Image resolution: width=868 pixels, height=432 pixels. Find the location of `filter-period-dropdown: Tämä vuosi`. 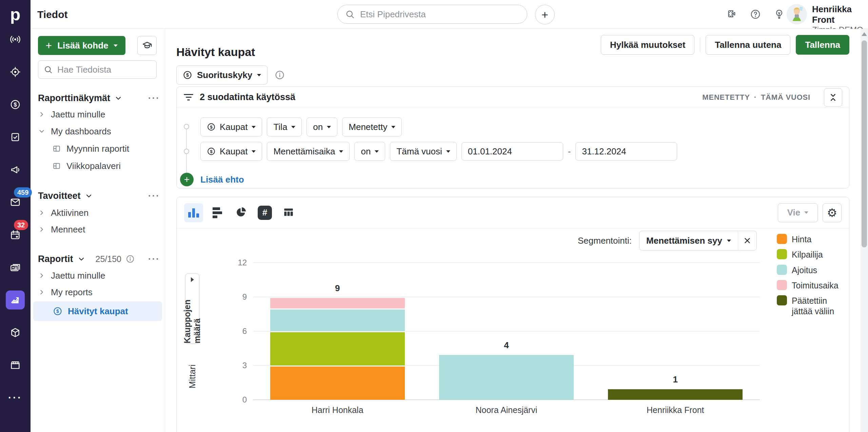

filter-period-dropdown: Tämä vuosi is located at coordinates (423, 151).